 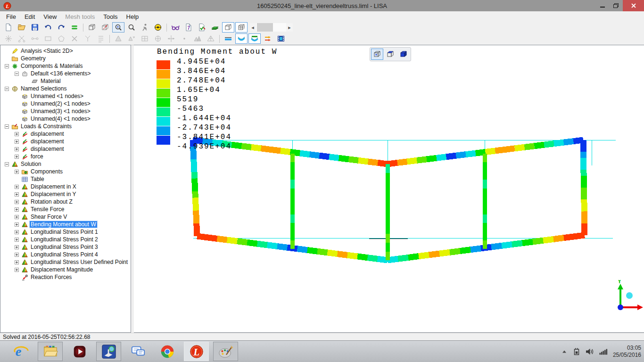 I want to click on tree-item-shear-force-v: Shear Force V, so click(x=41, y=217).